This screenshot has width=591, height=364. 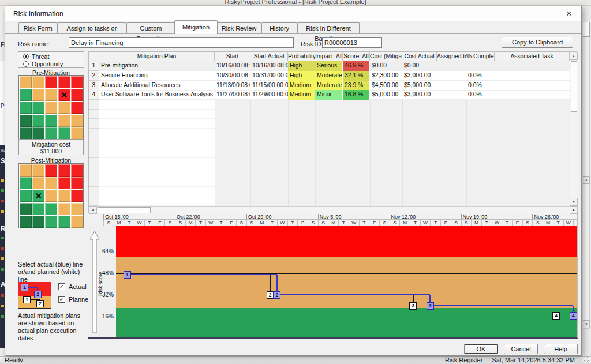 I want to click on risk-marker-x-icon: ✕, so click(x=65, y=95).